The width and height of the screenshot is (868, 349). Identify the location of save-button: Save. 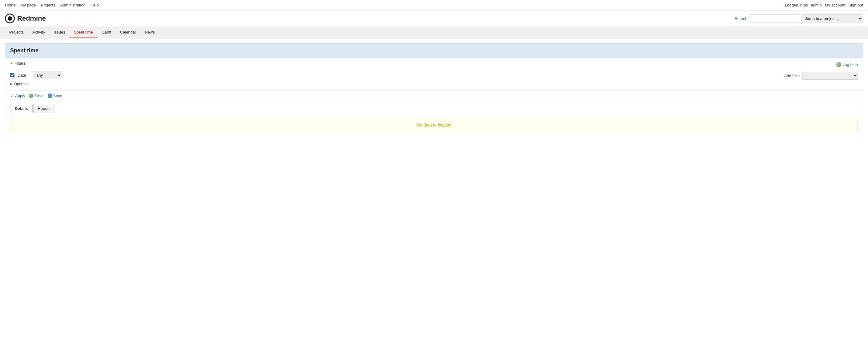
(55, 96).